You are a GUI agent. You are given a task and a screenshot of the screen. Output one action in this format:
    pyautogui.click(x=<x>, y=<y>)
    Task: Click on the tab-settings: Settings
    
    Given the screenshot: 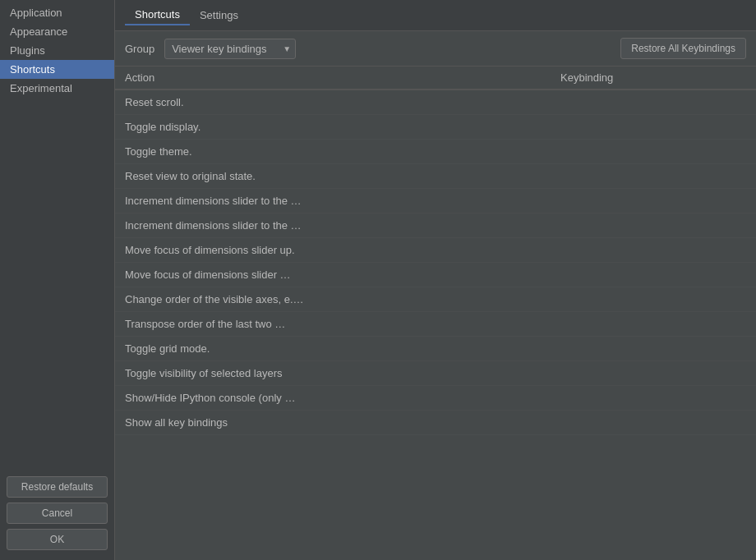 What is the action you would take?
    pyautogui.click(x=219, y=15)
    